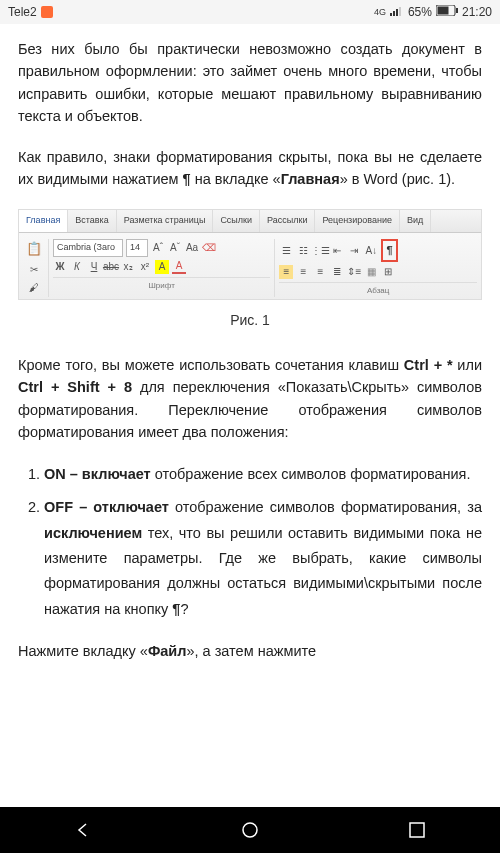 The width and height of the screenshot is (500, 853). I want to click on ribbon-tab-home: Главная, so click(44, 221).